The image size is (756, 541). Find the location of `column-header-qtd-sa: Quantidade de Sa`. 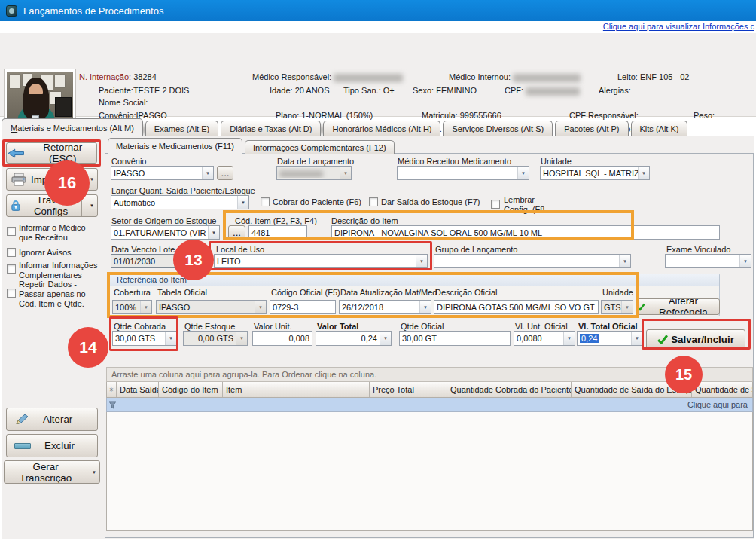

column-header-qtd-sa: Quantidade de Sa is located at coordinates (723, 390).